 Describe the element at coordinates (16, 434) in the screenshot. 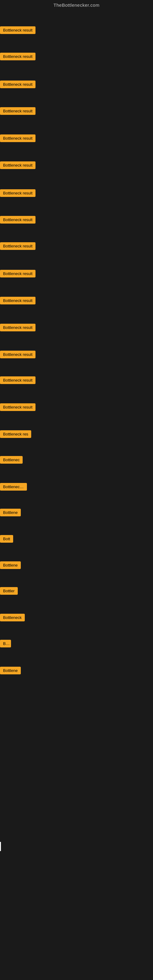

I see `bottleneck-badge: Bottleneck res` at that location.